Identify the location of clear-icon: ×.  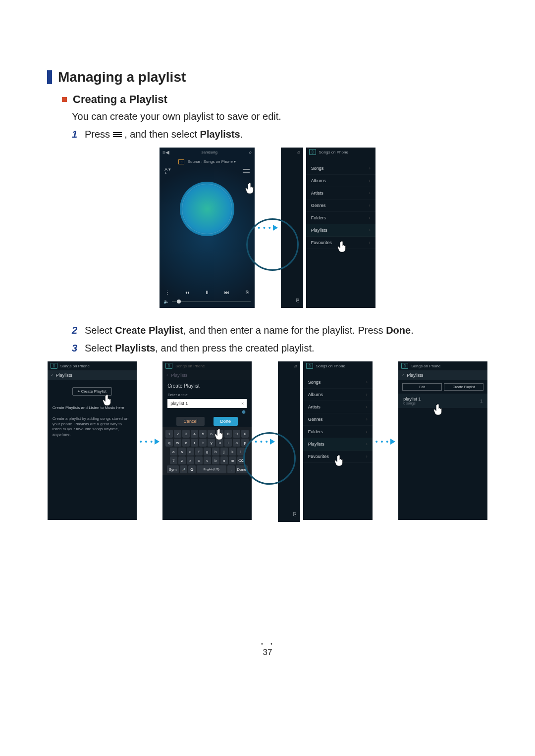
(243, 403).